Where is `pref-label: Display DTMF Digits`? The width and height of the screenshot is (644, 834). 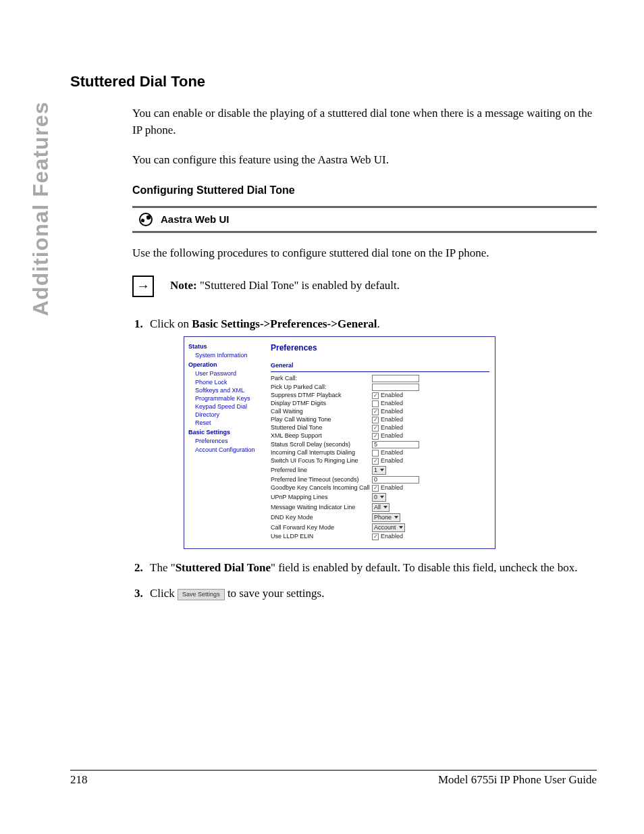
pref-label: Display DTMF Digits is located at coordinates (321, 404).